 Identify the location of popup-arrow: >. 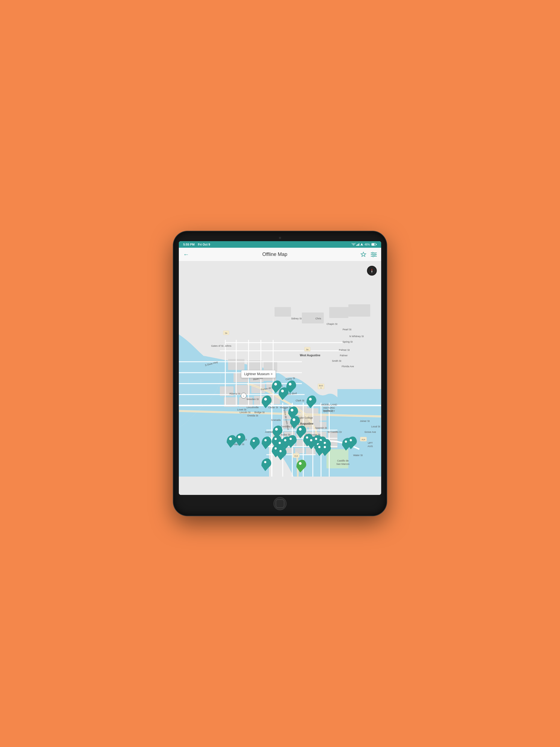
(272, 374).